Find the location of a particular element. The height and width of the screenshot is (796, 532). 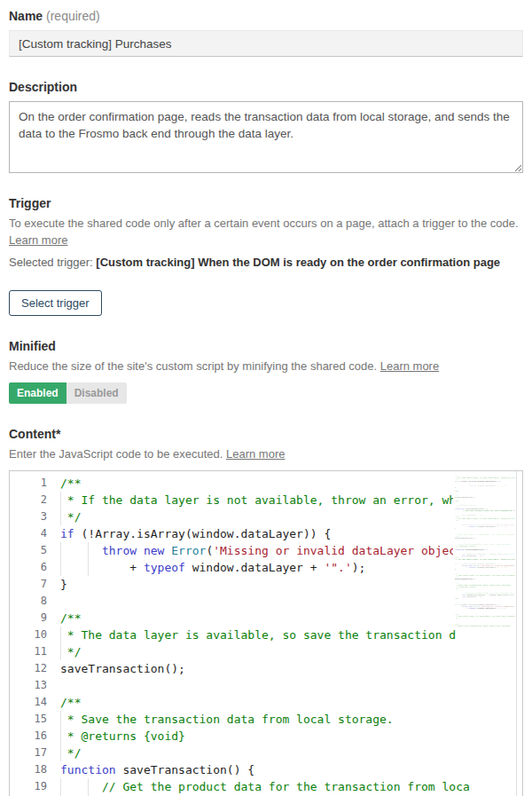

line-number: 4 is located at coordinates (31, 534).